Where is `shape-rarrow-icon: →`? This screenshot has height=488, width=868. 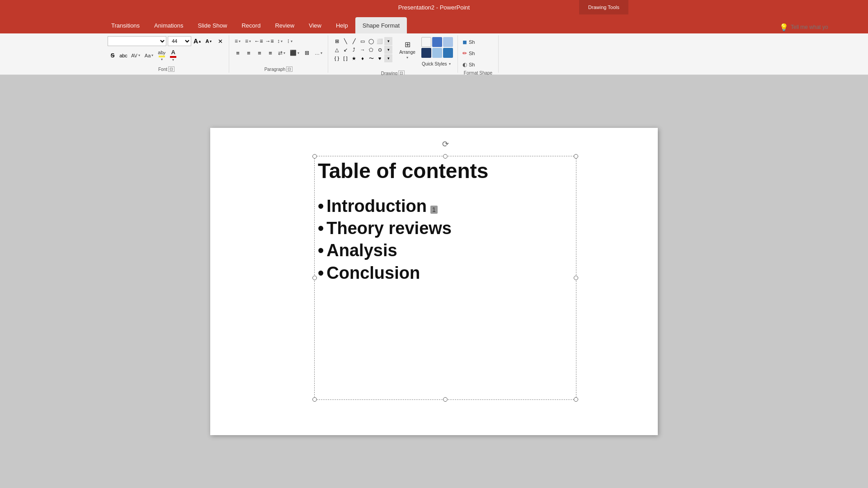 shape-rarrow-icon: → is located at coordinates (363, 50).